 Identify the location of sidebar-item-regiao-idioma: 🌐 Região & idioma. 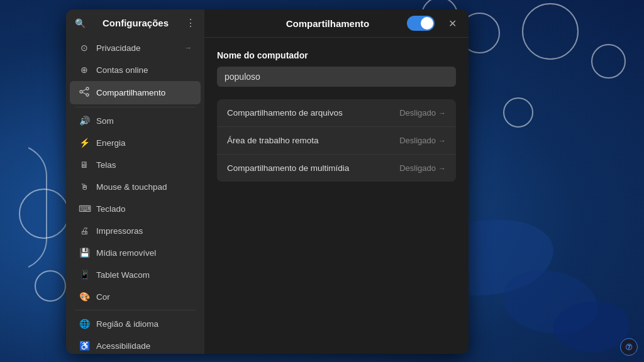
(135, 324).